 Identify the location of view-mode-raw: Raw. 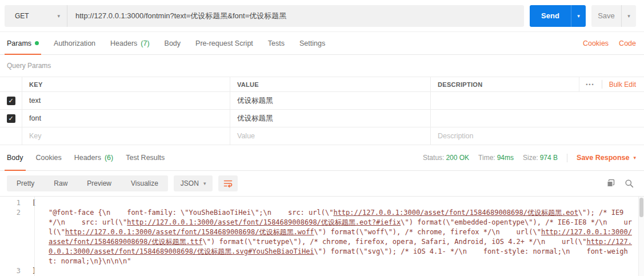
(61, 183).